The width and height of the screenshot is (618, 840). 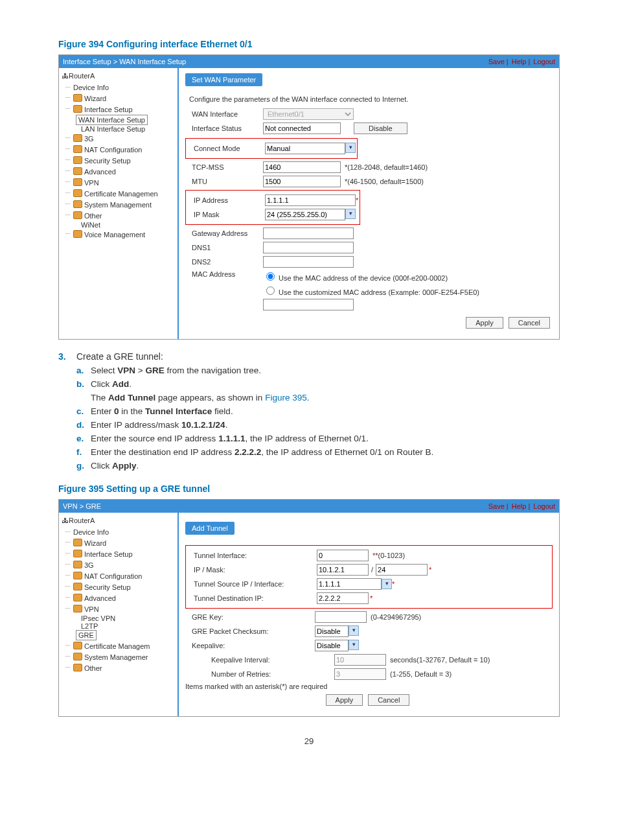 What do you see at coordinates (308, 248) in the screenshot?
I see `dns1-input` at bounding box center [308, 248].